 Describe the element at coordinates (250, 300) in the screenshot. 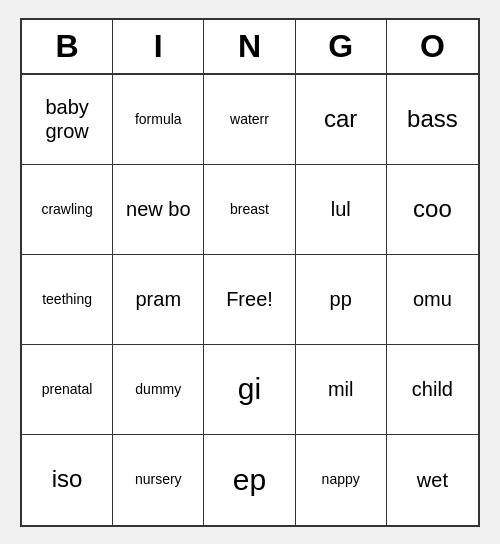

I see `bingo-cell: Free!` at that location.